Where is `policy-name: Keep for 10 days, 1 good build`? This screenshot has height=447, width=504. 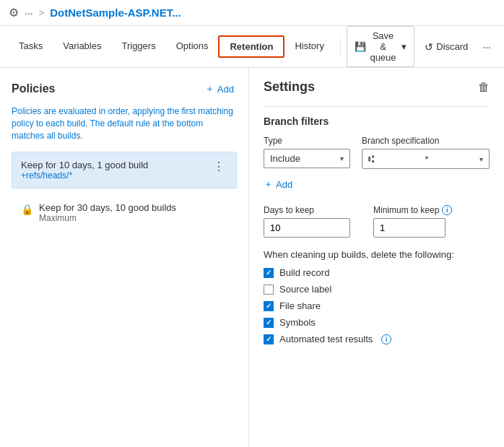 policy-name: Keep for 10 days, 1 good build is located at coordinates (116, 165).